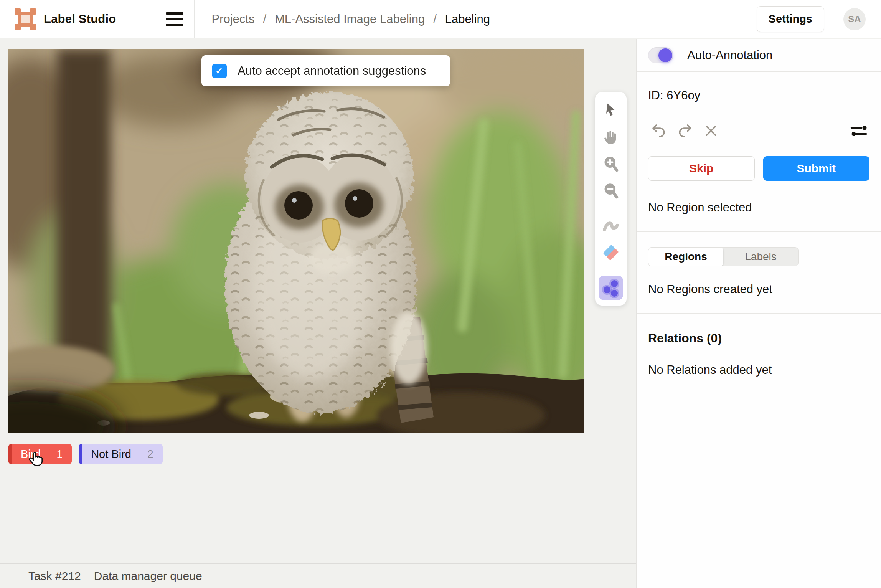 Image resolution: width=881 pixels, height=588 pixels. Describe the element at coordinates (351, 19) in the screenshot. I see `breadcrumb: Projects / ML-Assisted Image Labeling / …` at that location.